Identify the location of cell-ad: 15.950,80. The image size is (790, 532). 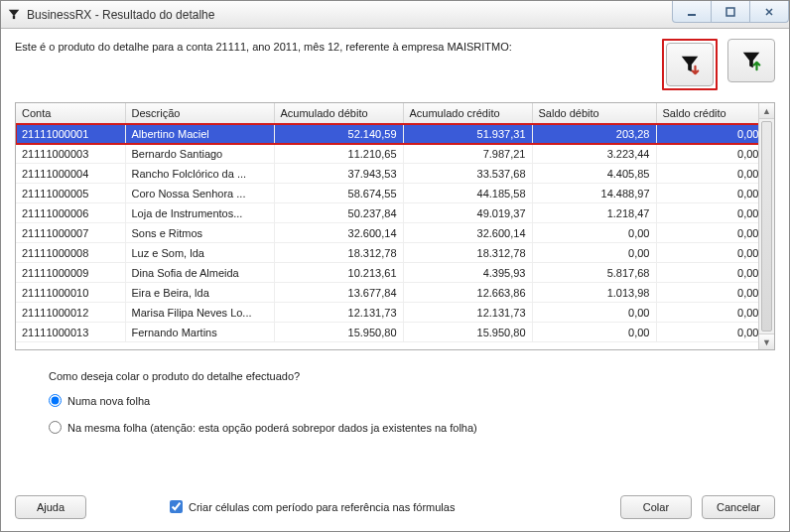
(338, 332).